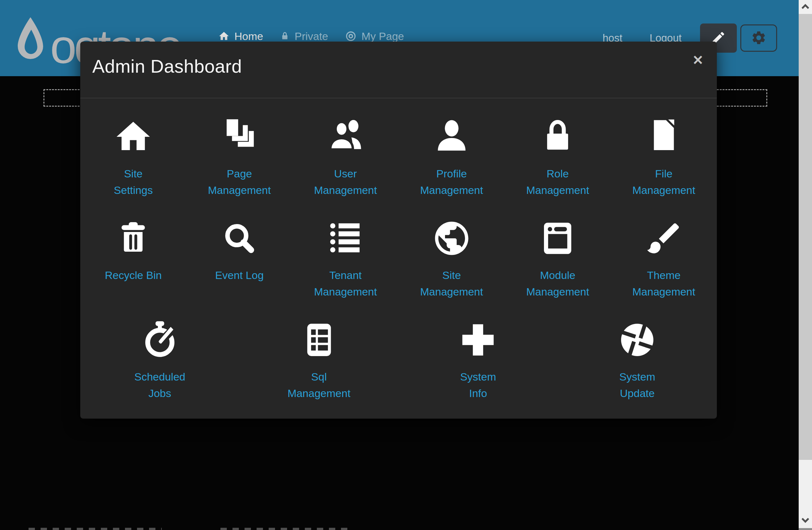 Image resolution: width=812 pixels, height=530 pixels. What do you see at coordinates (558, 167) in the screenshot?
I see `admin-tile-role-management: RoleManagement` at bounding box center [558, 167].